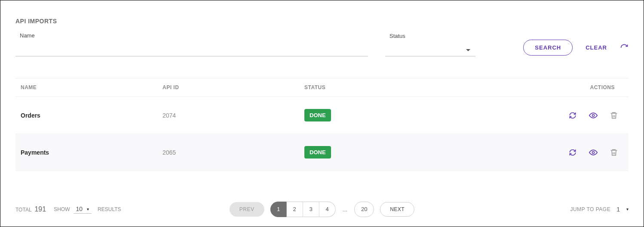 Image resolution: width=644 pixels, height=227 pixels. What do you see at coordinates (192, 44) in the screenshot?
I see `name-field: Name` at bounding box center [192, 44].